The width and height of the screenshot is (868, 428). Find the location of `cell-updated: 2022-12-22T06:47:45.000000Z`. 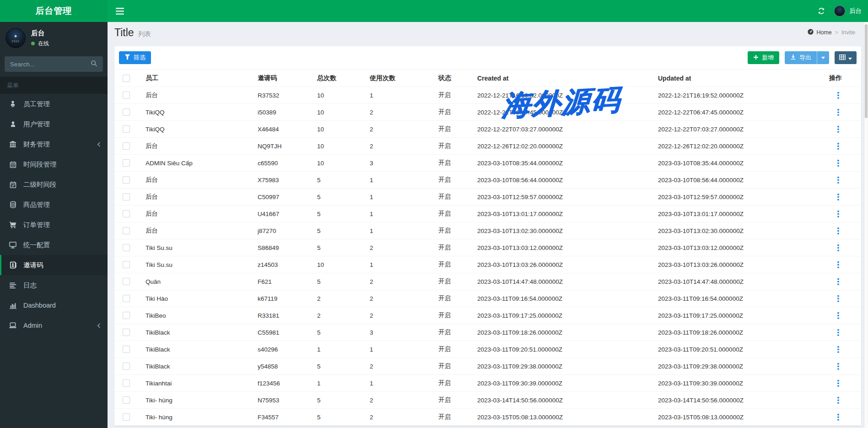

cell-updated: 2022-12-22T06:47:45.000000Z is located at coordinates (737, 113).